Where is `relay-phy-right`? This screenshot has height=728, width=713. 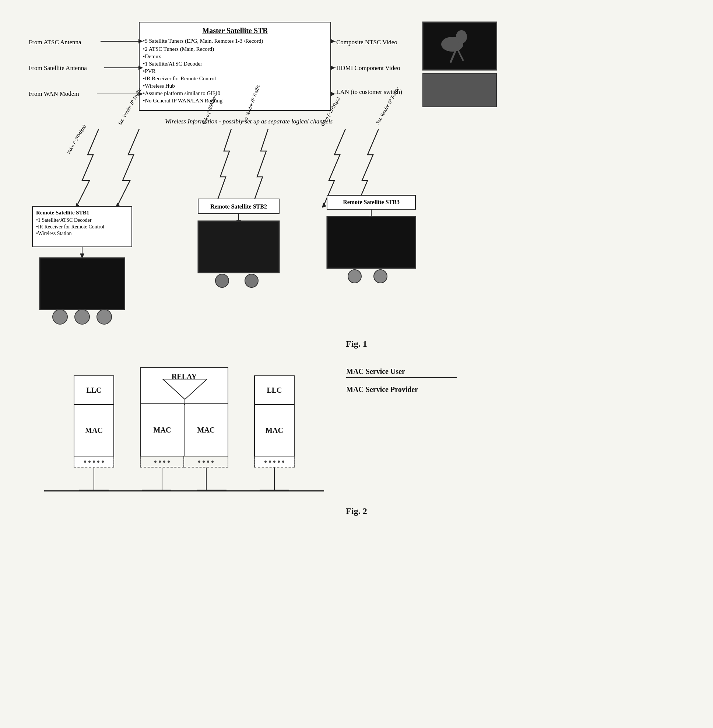 relay-phy-right is located at coordinates (206, 462).